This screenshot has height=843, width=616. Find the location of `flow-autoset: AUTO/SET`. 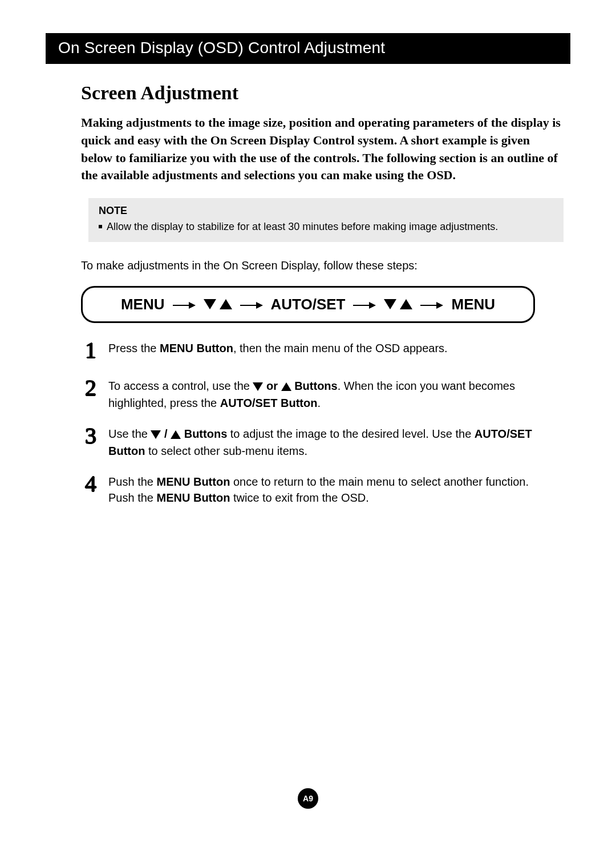

flow-autoset: AUTO/SET is located at coordinates (308, 305).